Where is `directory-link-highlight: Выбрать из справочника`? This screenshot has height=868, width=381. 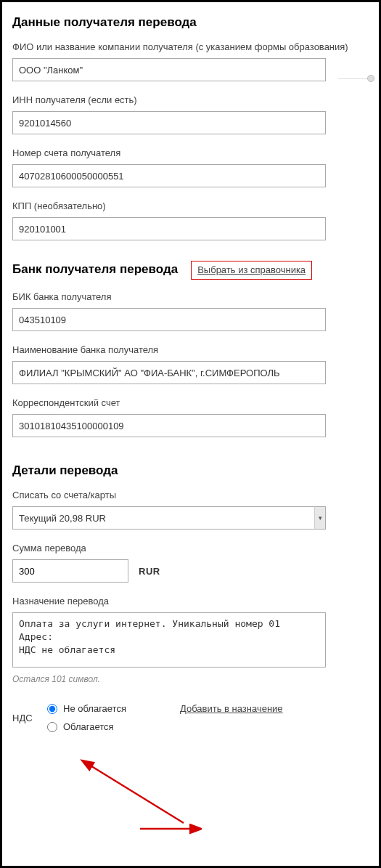
directory-link-highlight: Выбрать из справочника is located at coordinates (251, 270).